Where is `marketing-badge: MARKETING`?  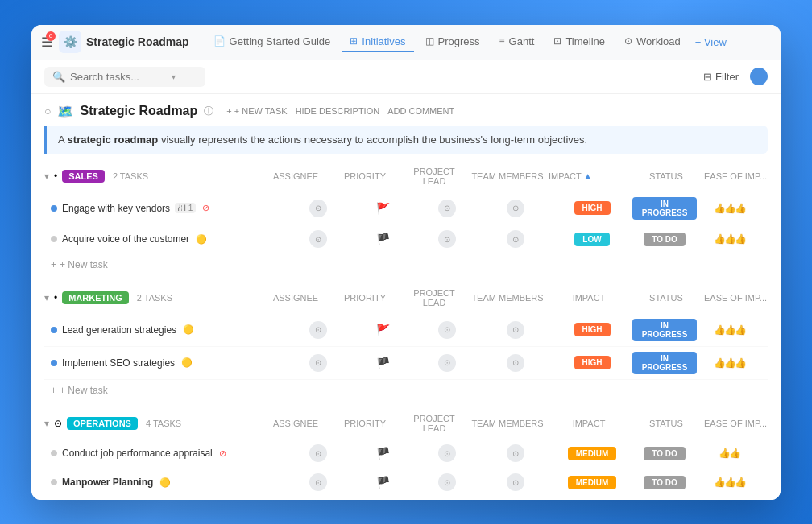
marketing-badge: MARKETING is located at coordinates (95, 298).